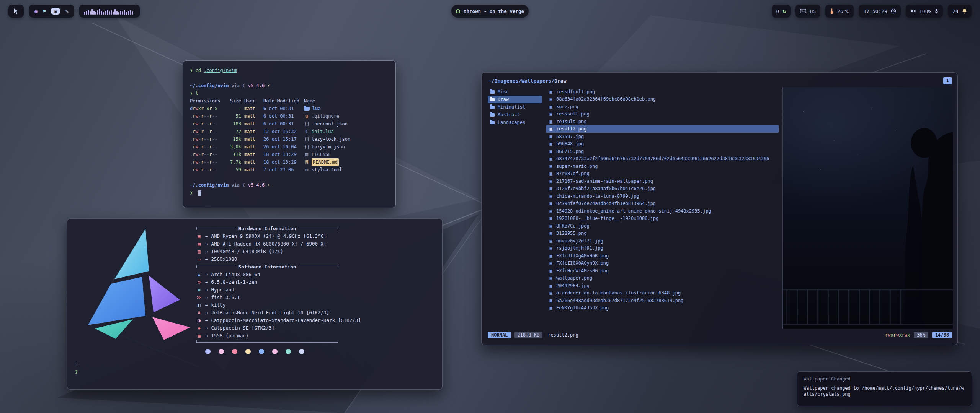 This screenshot has width=980, height=413. Describe the element at coordinates (840, 11) in the screenshot. I see `weather-module: 26°C` at that location.